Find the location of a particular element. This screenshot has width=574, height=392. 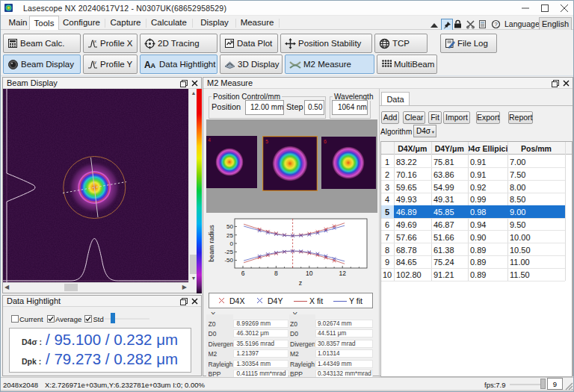

svg-text: y is located at coordinates (96, 62).